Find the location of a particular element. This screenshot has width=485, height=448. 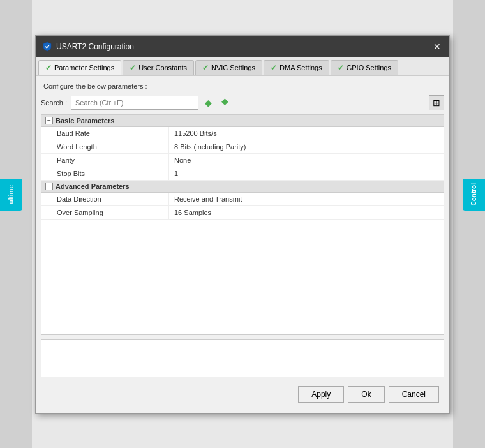

advanced-params-section-header: − Advanced Parameters is located at coordinates (243, 186).